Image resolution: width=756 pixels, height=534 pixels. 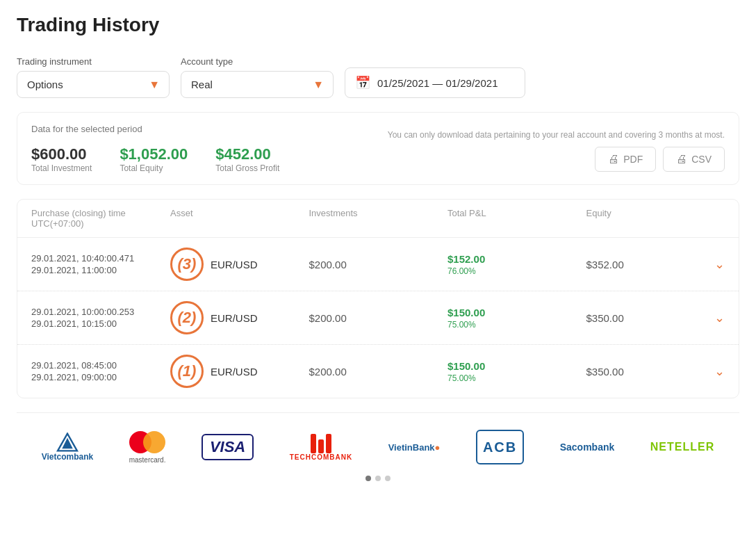 I want to click on time-open-2: 29.01.2021, 08:45:00, so click(x=101, y=366).